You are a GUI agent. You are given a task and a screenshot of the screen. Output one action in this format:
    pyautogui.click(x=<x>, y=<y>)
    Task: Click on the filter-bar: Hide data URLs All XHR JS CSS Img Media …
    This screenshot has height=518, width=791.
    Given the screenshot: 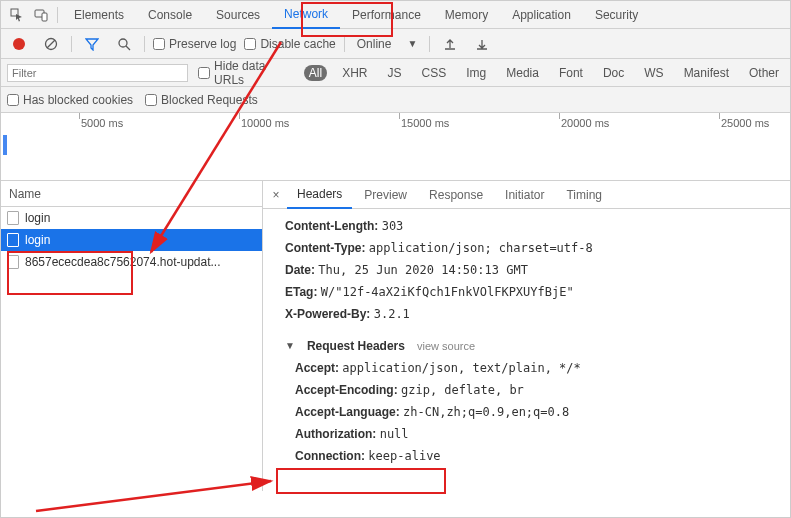 What is the action you would take?
    pyautogui.click(x=396, y=73)
    